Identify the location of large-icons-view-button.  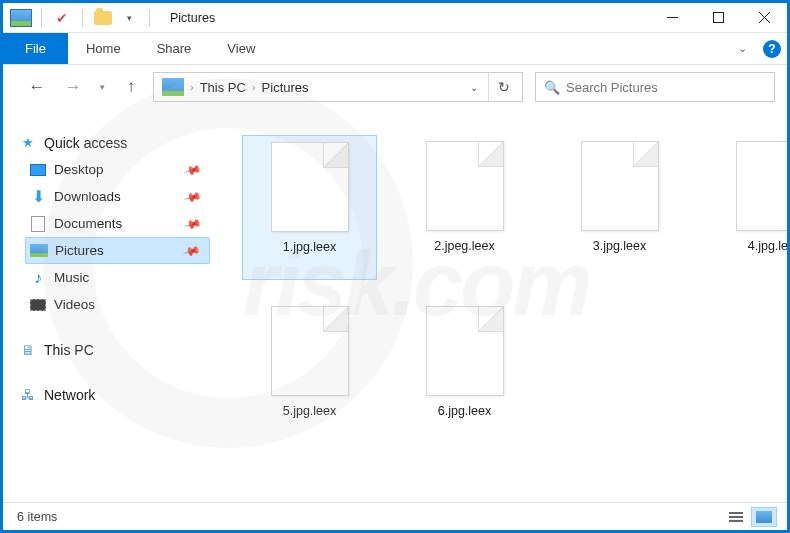
(764, 517).